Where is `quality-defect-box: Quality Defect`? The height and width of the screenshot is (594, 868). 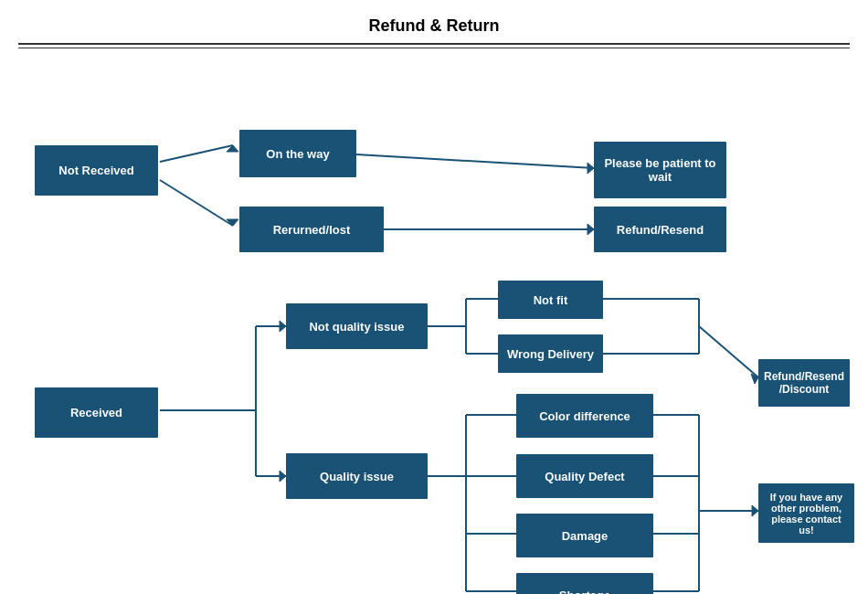 quality-defect-box: Quality Defect is located at coordinates (585, 476).